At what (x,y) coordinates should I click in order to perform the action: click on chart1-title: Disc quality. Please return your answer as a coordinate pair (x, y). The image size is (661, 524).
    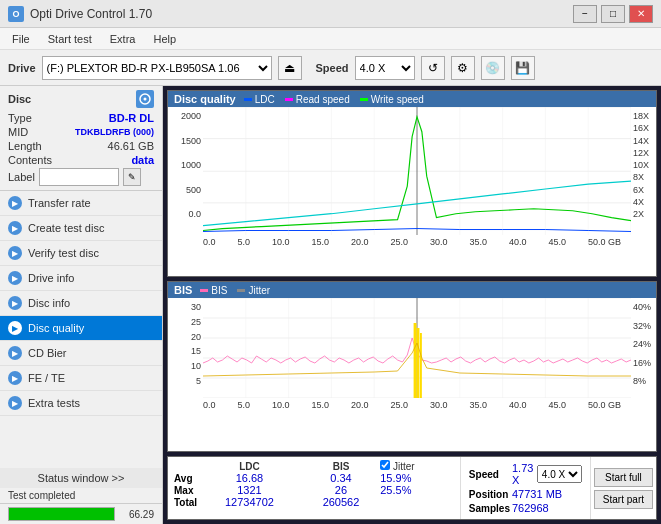
    Looking at the image, I should click on (205, 99).